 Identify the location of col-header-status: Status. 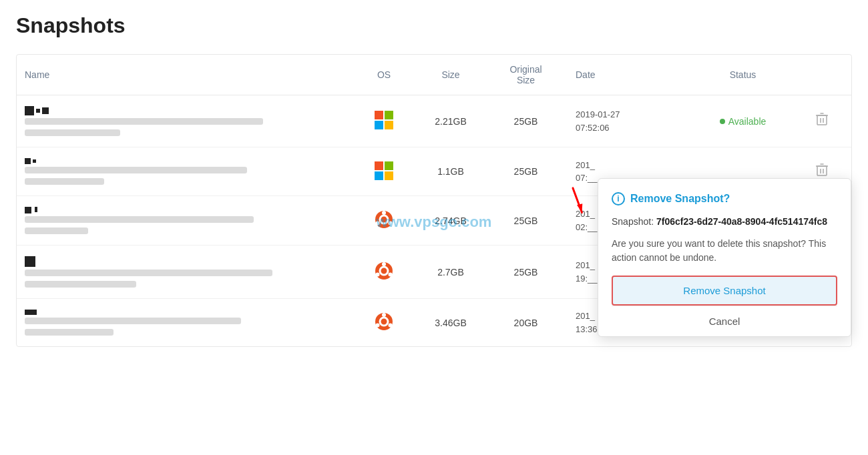
(743, 75).